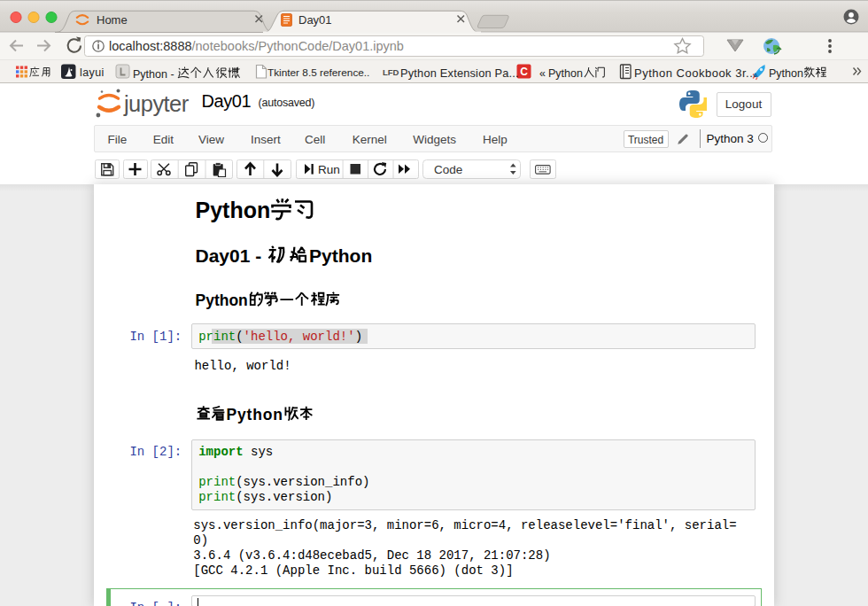 Image resolution: width=868 pixels, height=606 pixels. I want to click on svg-text: Code, so click(448, 170).